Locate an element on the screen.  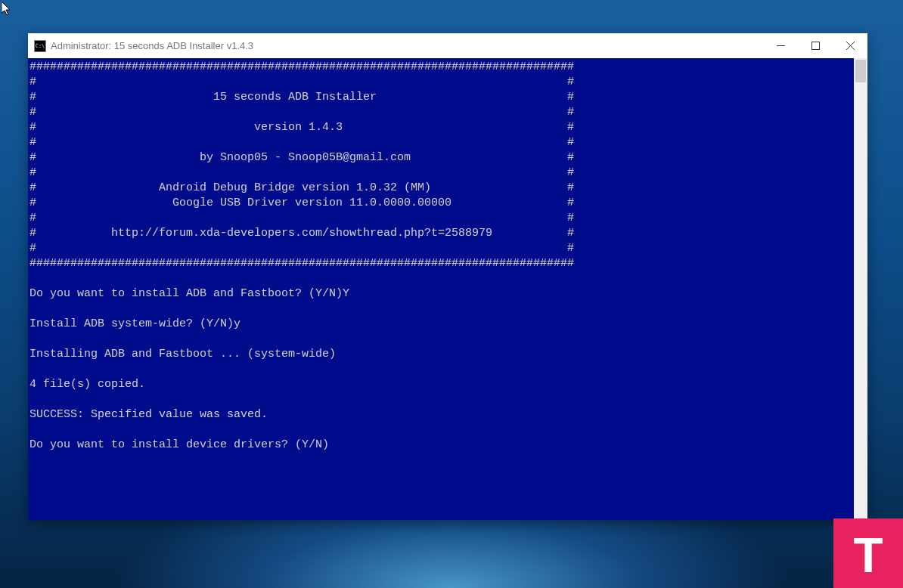
close-button is located at coordinates (850, 45).